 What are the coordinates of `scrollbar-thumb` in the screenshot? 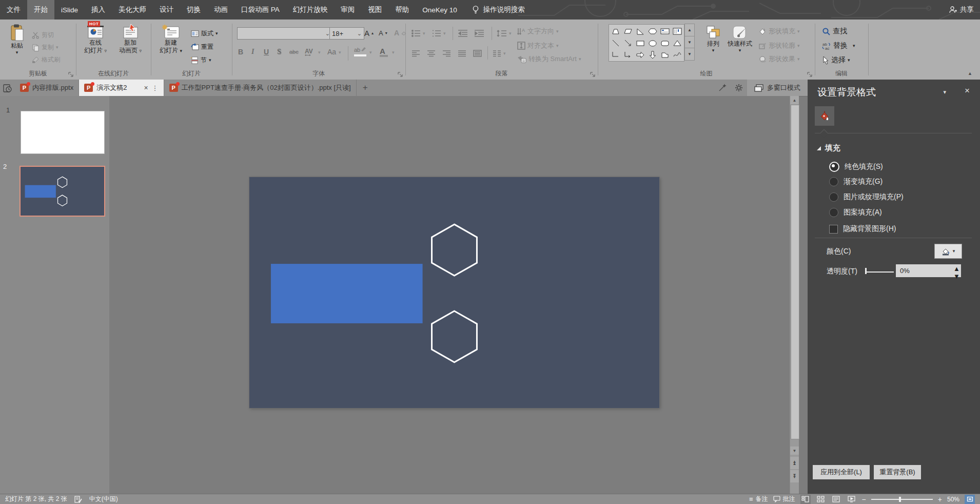 It's located at (795, 272).